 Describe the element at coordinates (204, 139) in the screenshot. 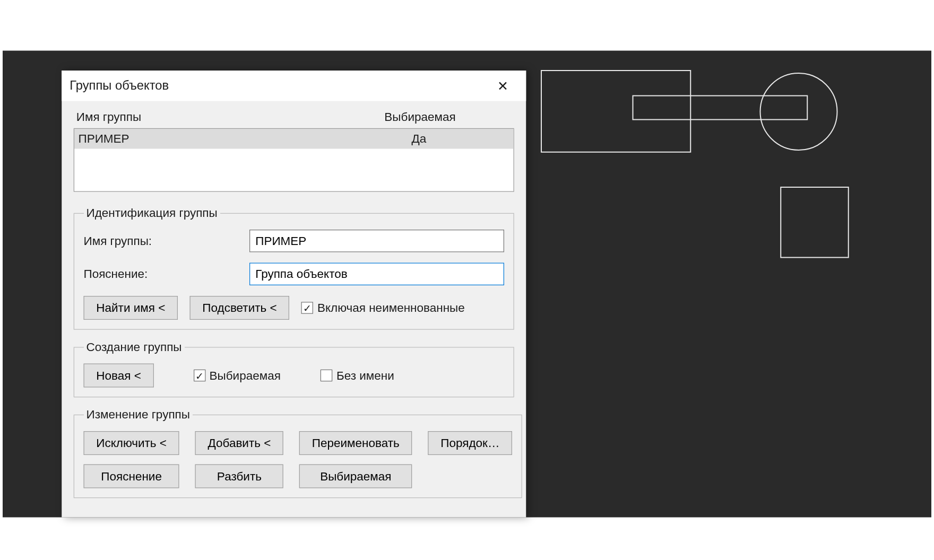

I see `groups-list-row-name: ПРИМЕР` at that location.